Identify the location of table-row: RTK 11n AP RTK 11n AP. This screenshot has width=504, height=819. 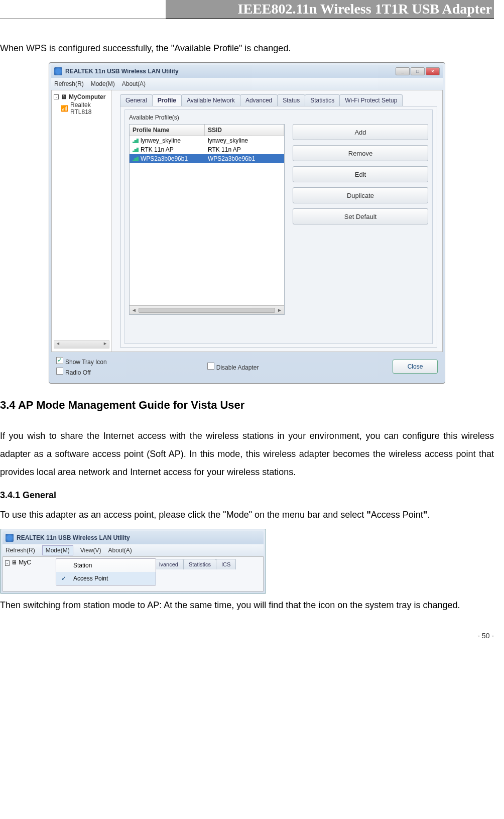
(207, 150).